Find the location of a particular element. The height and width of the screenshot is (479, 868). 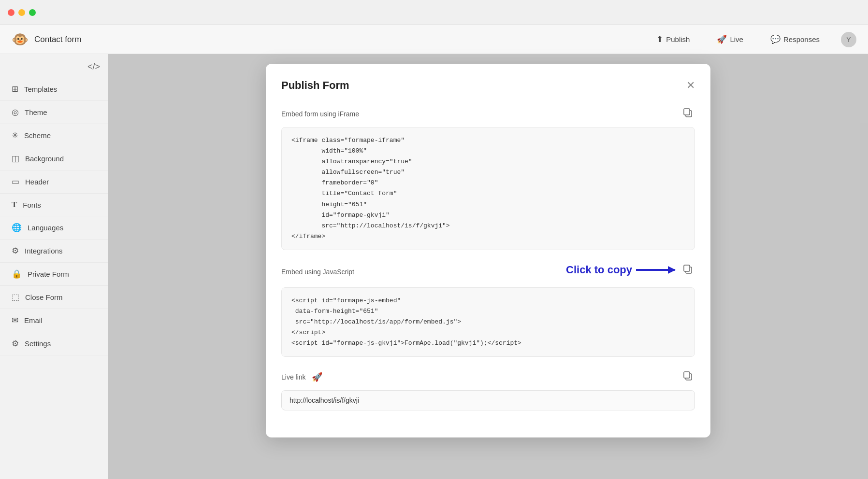

responses-icon: 💬 is located at coordinates (775, 40).